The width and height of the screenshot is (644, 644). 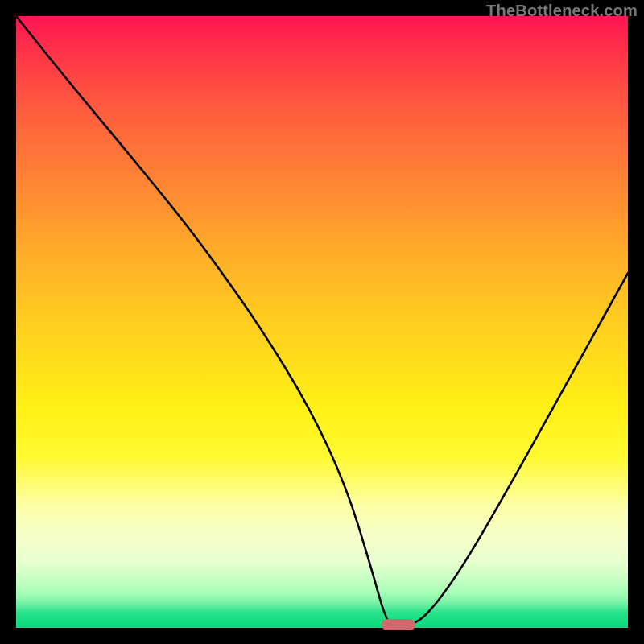 I want to click on watermark-text: TheBottleneck.com, so click(x=562, y=11).